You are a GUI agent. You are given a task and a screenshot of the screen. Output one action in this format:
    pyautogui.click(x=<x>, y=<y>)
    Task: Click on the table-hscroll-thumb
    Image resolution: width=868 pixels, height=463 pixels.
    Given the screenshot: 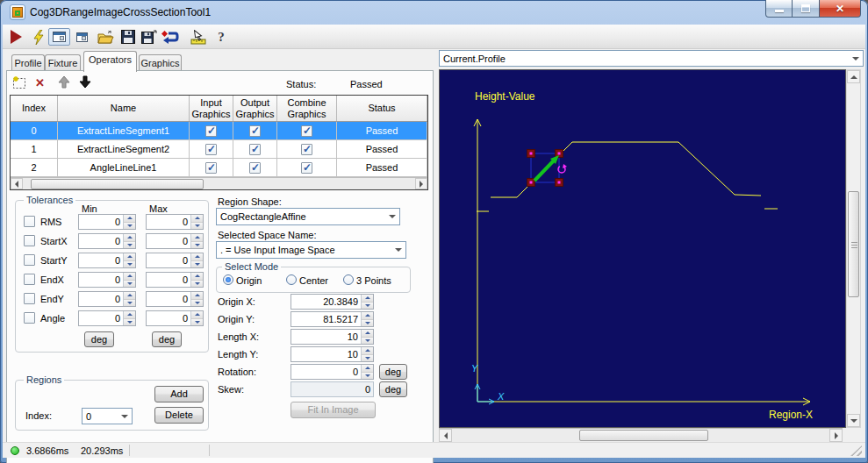 What is the action you would take?
    pyautogui.click(x=118, y=184)
    